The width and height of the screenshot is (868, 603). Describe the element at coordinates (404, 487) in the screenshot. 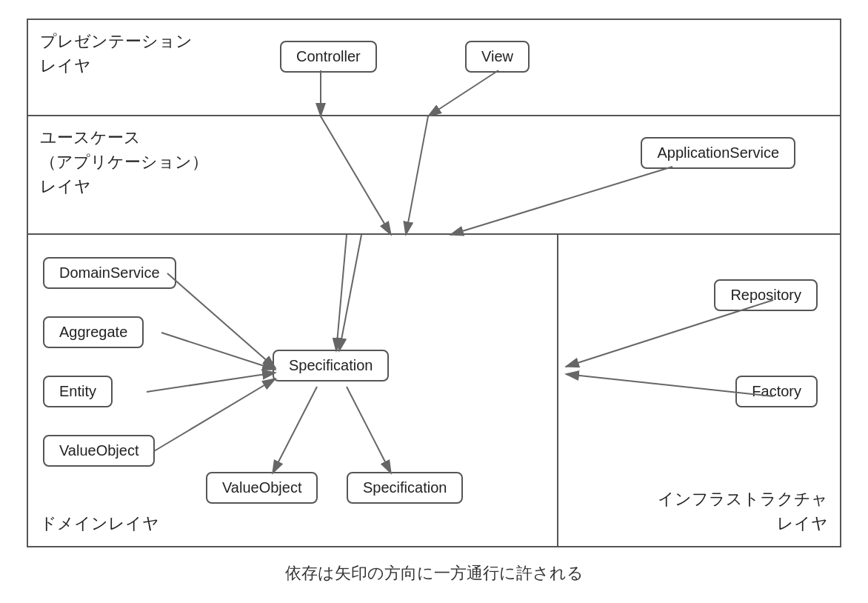

I see `node-specification-bottom: Specification` at that location.